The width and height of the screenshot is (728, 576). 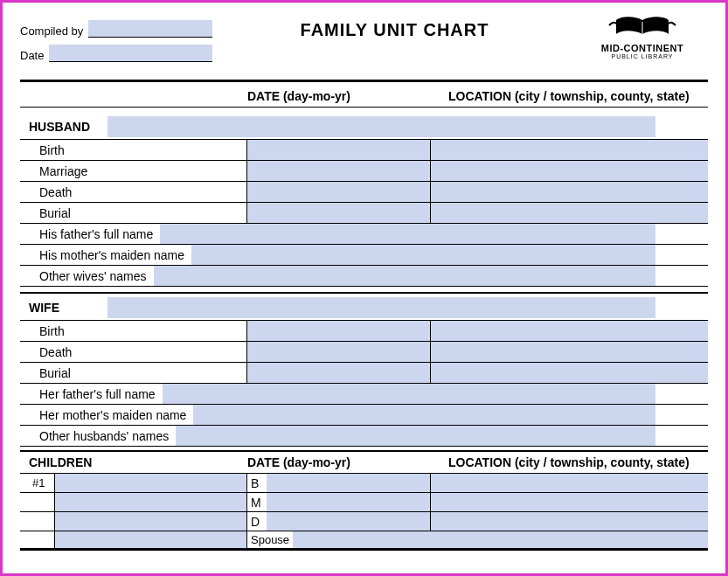 What do you see at coordinates (131, 53) in the screenshot?
I see `compiled-date-input` at bounding box center [131, 53].